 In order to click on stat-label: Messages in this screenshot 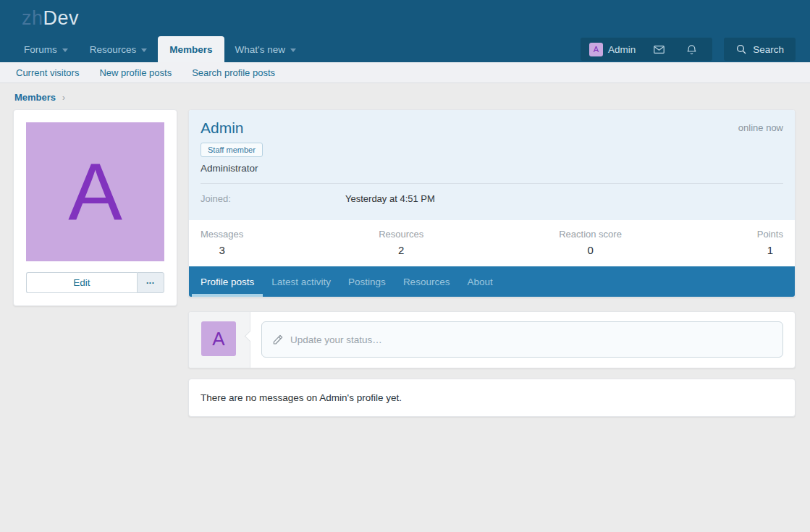, I will do `click(222, 235)`.